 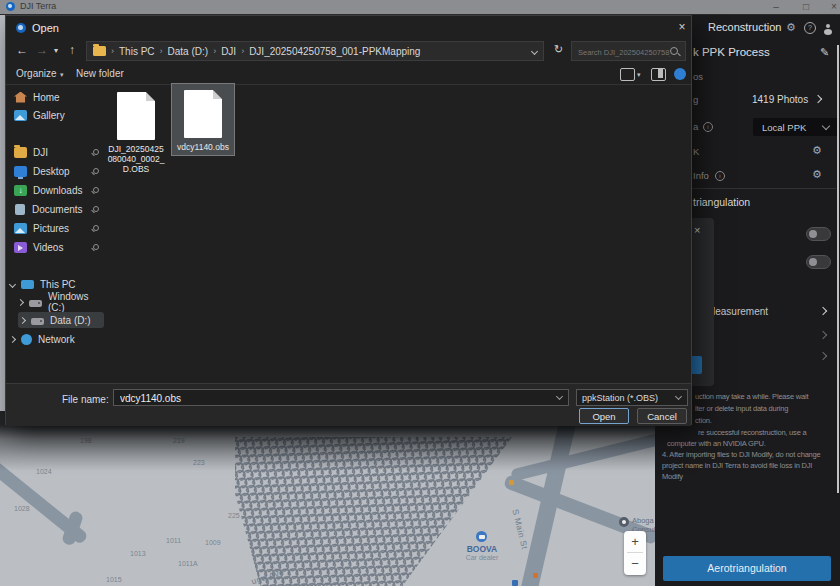 I want to click on sidebar-item-gallery: Gallery, so click(x=56, y=115).